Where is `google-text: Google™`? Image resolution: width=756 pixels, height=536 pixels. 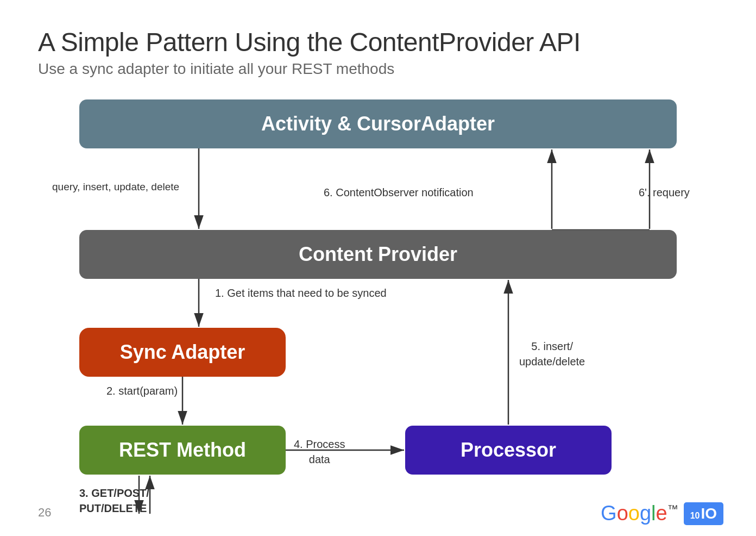
google-text: Google™ is located at coordinates (640, 513).